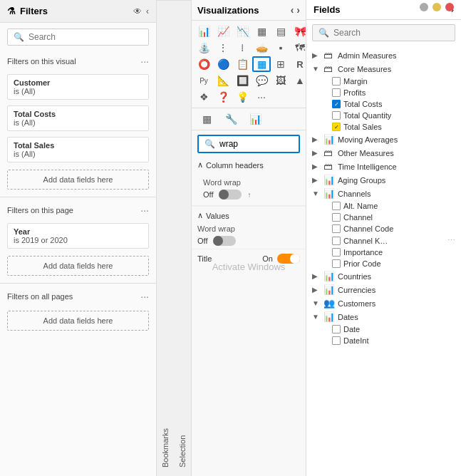 This screenshot has height=476, width=461. Describe the element at coordinates (383, 194) in the screenshot. I see `tree-item-channels: ▼ 📊 Channels` at that location.